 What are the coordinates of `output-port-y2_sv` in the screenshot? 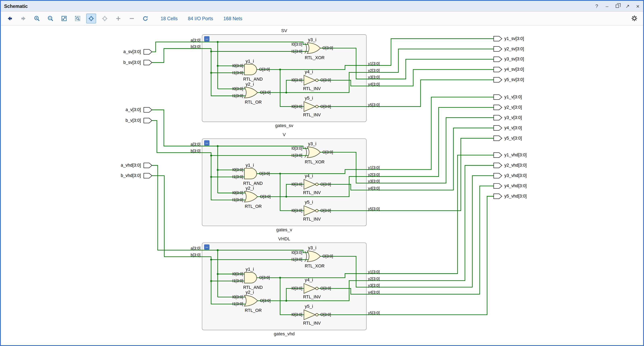 It's located at (498, 49).